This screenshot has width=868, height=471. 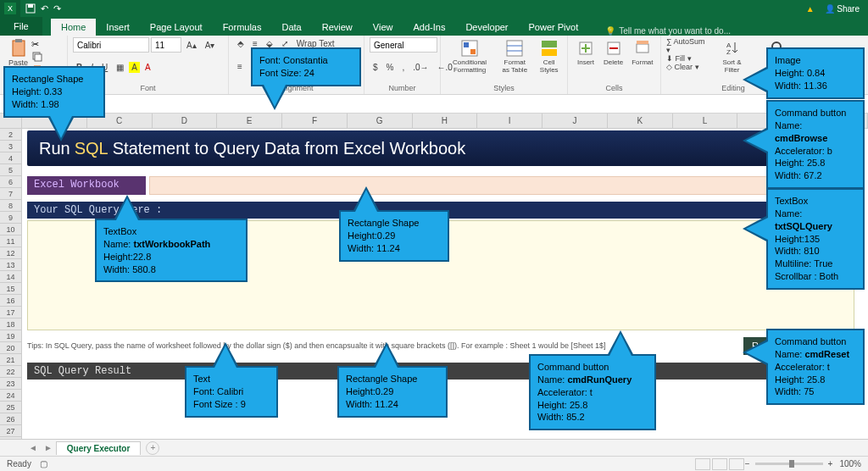 I want to click on callout-sqlbox: TextBoxName: txtSQLQueryHeight:135Width:…, so click(x=815, y=239).